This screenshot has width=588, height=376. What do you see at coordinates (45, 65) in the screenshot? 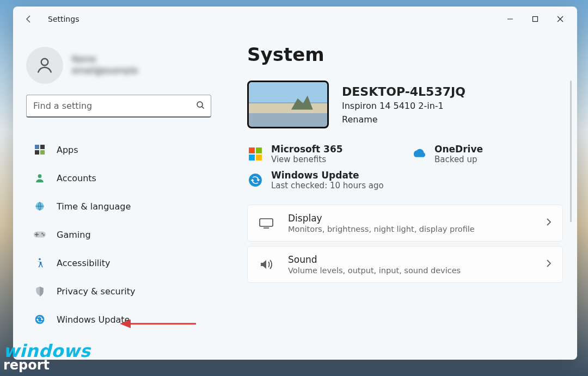
I see `avatar` at bounding box center [45, 65].